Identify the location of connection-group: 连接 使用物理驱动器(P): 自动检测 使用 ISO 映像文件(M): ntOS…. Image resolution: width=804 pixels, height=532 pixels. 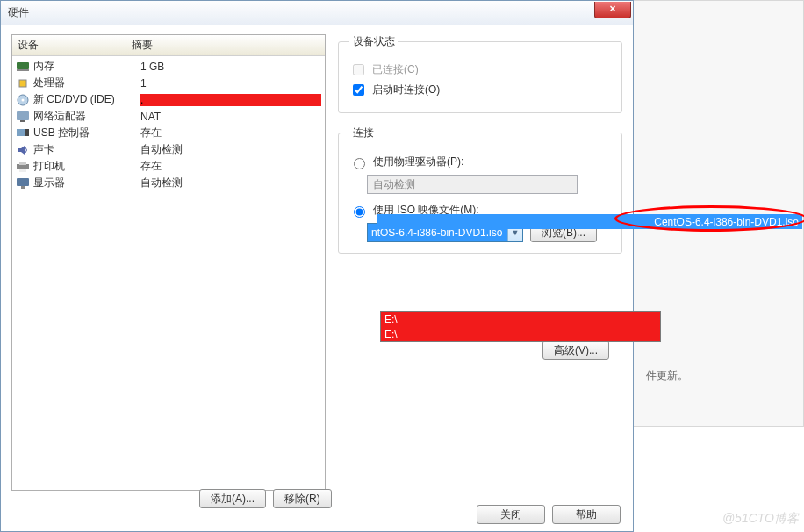
(480, 190).